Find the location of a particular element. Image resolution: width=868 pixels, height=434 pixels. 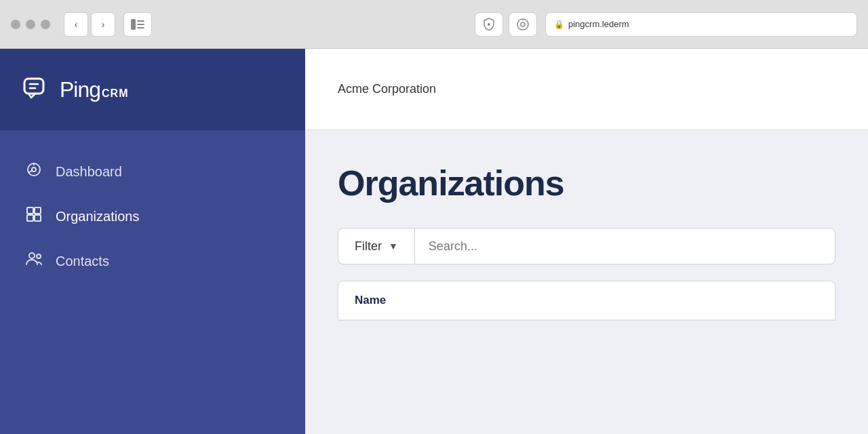

key-icon-btn is located at coordinates (523, 24).